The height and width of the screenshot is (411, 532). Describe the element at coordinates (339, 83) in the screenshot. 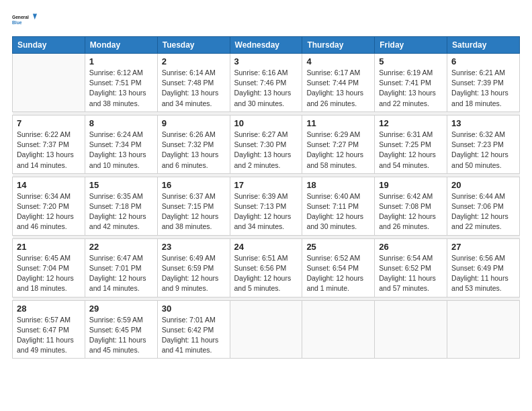

I see `day-cell: 4Sunrise: 6:17 AM Sunset: 7:44 PM Daylig…` at that location.